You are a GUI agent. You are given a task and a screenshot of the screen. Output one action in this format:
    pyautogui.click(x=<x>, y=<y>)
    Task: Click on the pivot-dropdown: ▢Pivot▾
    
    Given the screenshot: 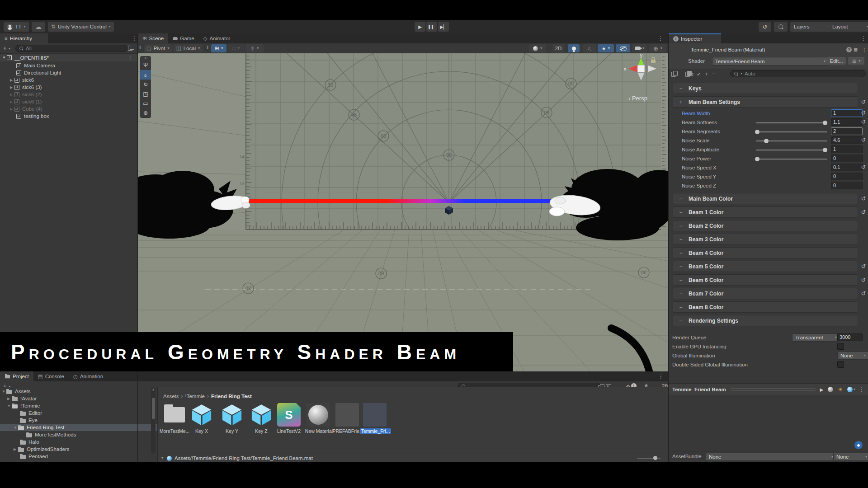 What is the action you would take?
    pyautogui.click(x=158, y=48)
    